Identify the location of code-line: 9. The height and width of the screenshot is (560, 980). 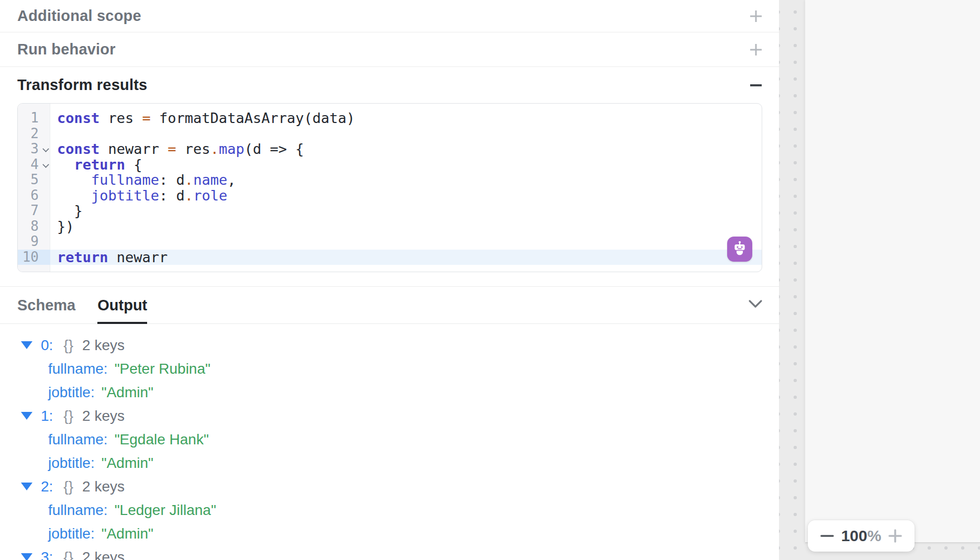
(389, 242).